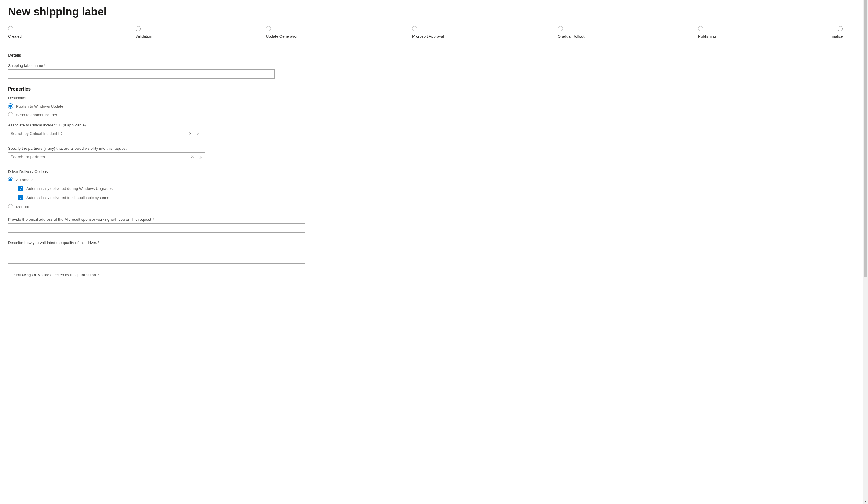  Describe the element at coordinates (428, 32) in the screenshot. I see `step-microsoft-approval: Microsoft Approval` at that location.